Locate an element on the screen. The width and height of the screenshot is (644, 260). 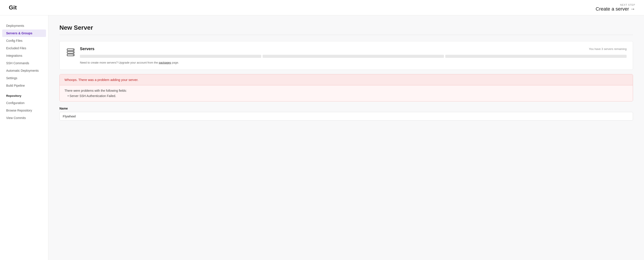
sidebar-repository-section-label: Repository is located at coordinates (24, 94).